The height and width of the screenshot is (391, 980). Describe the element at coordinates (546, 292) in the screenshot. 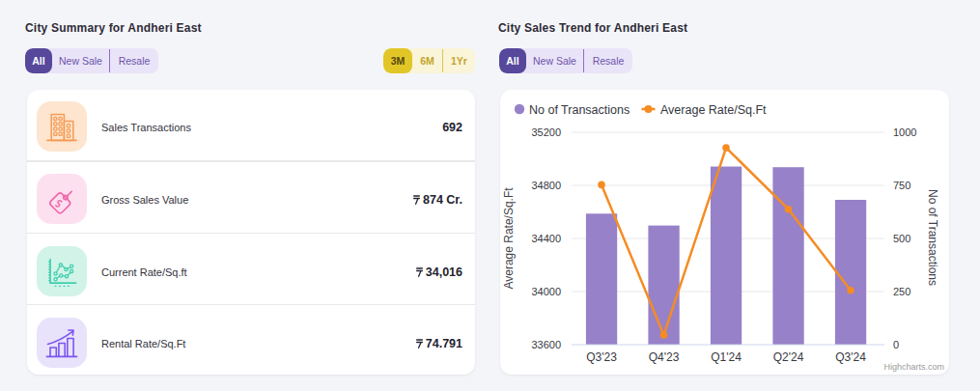

I see `svg-text: 34000` at that location.